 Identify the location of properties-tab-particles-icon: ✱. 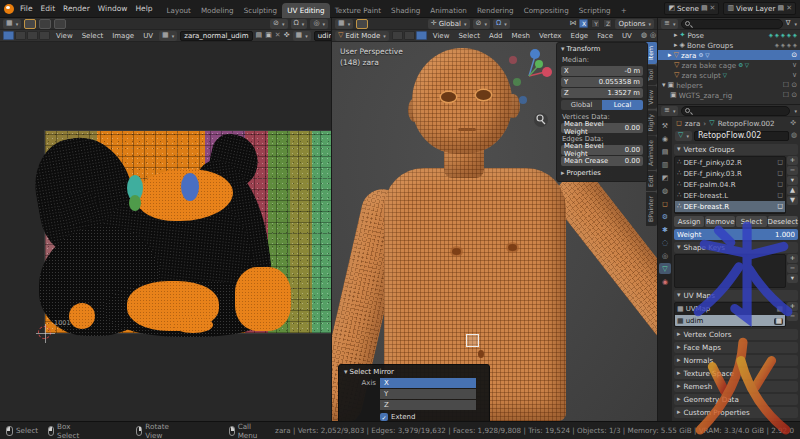
(665, 230).